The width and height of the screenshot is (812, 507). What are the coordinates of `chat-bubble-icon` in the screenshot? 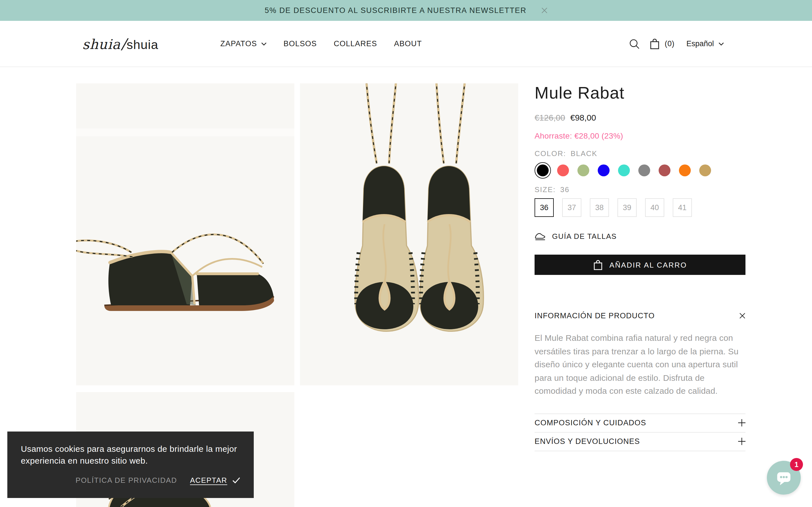 It's located at (784, 478).